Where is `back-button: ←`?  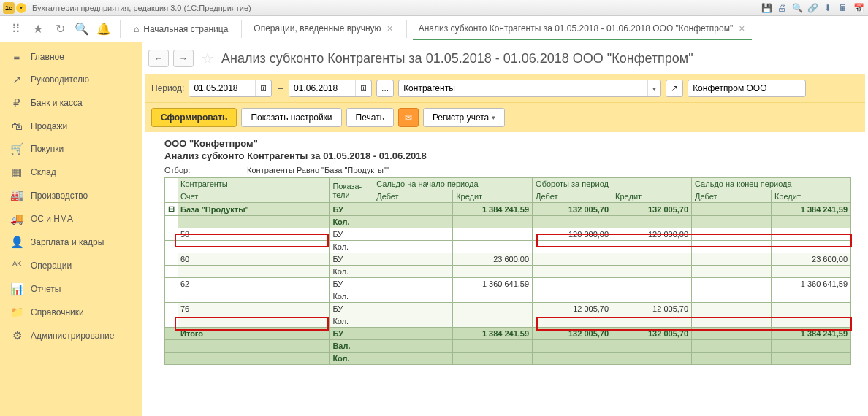 back-button: ← is located at coordinates (159, 58).